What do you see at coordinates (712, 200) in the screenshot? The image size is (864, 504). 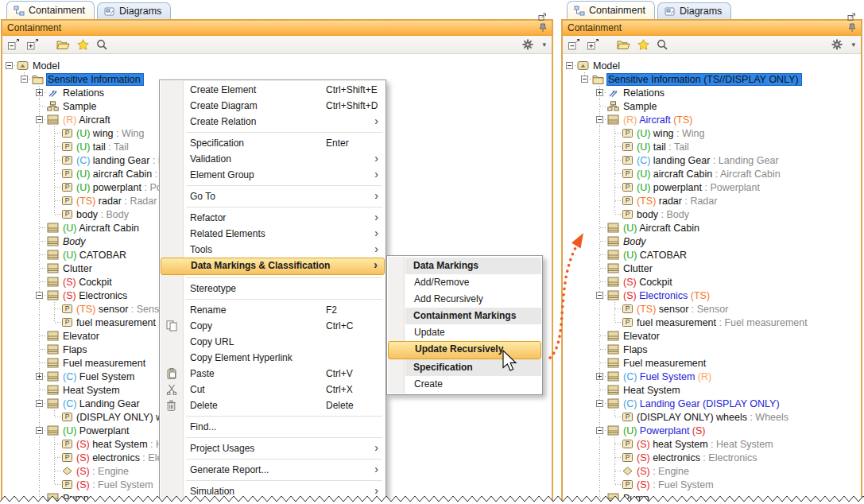 I see `tree-row: P(TS) radar : Radar` at bounding box center [712, 200].